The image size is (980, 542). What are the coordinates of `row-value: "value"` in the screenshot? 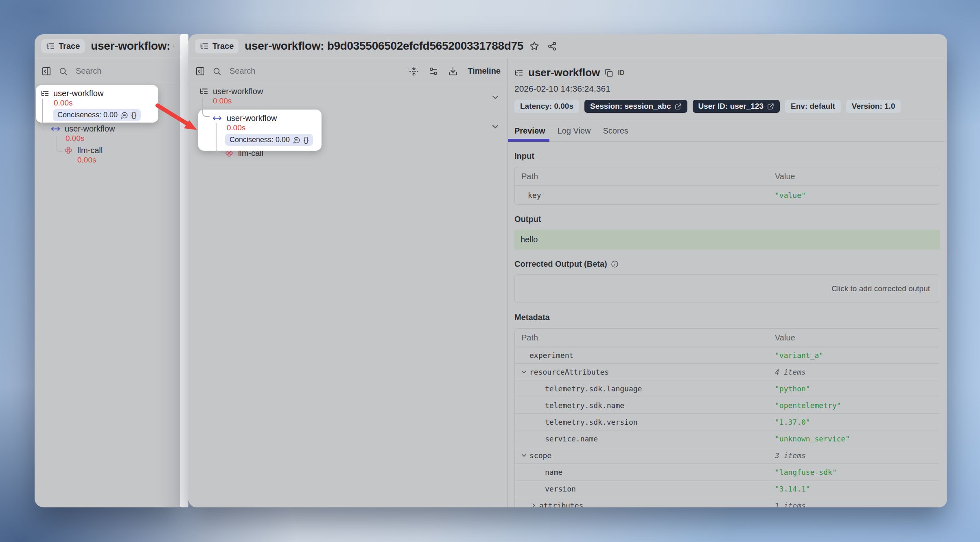 It's located at (790, 195).